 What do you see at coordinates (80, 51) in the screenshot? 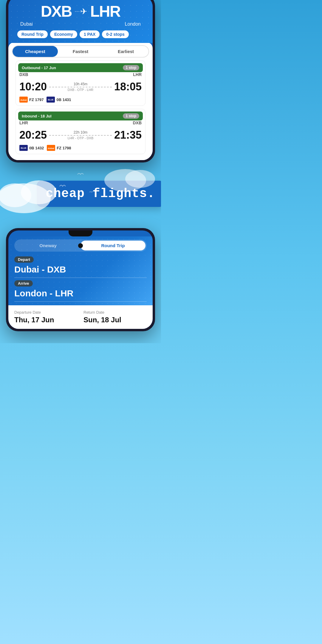
I see `tab-fastest: Fastest` at bounding box center [80, 51].